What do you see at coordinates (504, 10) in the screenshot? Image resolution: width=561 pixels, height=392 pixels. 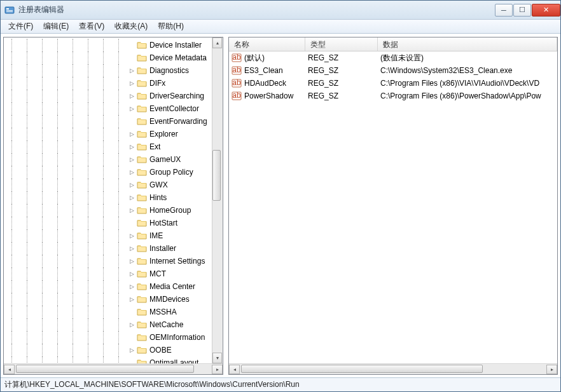 I see `minimize-button: ─` at bounding box center [504, 10].